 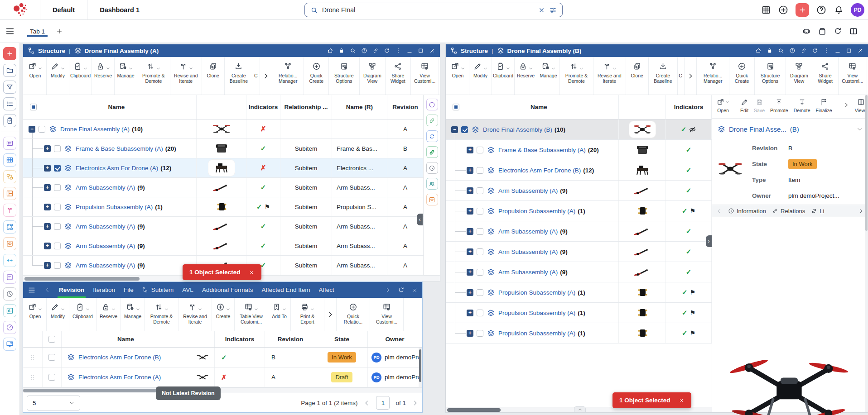 I want to click on revise-and-iterate-button: Revise and Iterate, so click(x=610, y=76).